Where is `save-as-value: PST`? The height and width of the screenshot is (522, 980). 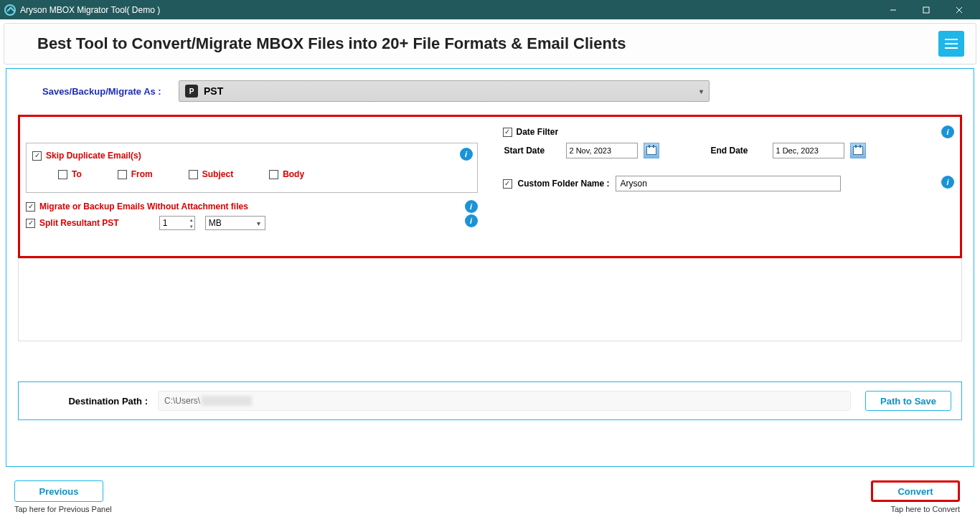
save-as-value: PST is located at coordinates (214, 91).